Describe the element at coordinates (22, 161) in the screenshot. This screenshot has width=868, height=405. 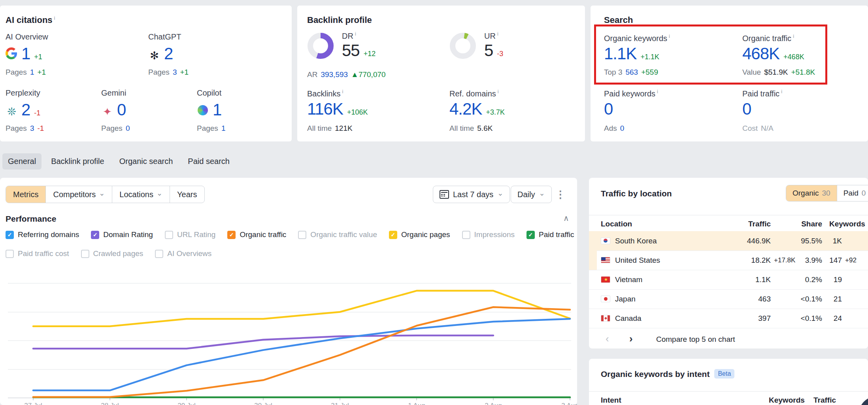
I see `tab-general: General` at that location.